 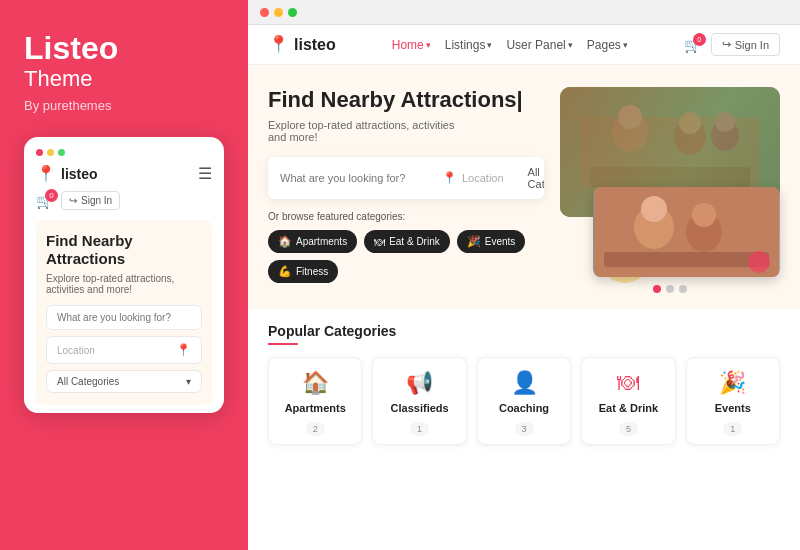 I want to click on mobile-dot-red, so click(x=40, y=152).